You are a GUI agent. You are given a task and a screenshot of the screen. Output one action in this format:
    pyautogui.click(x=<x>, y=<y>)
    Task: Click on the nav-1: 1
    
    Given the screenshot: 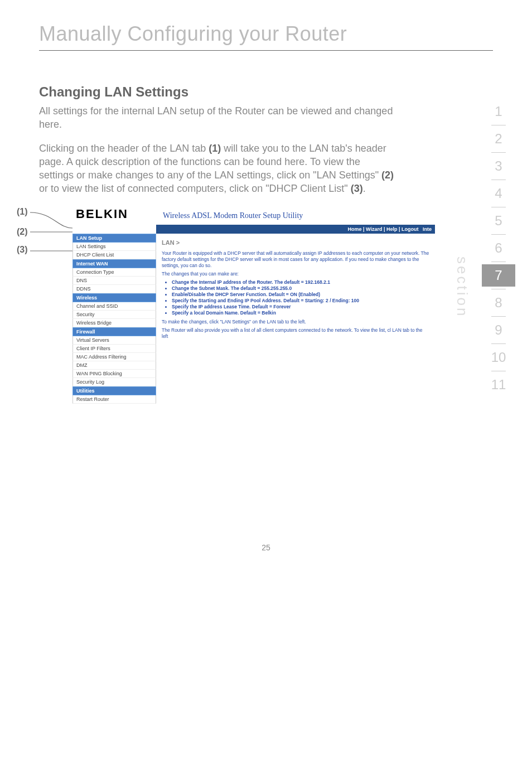 What is the action you would take?
    pyautogui.click(x=499, y=112)
    